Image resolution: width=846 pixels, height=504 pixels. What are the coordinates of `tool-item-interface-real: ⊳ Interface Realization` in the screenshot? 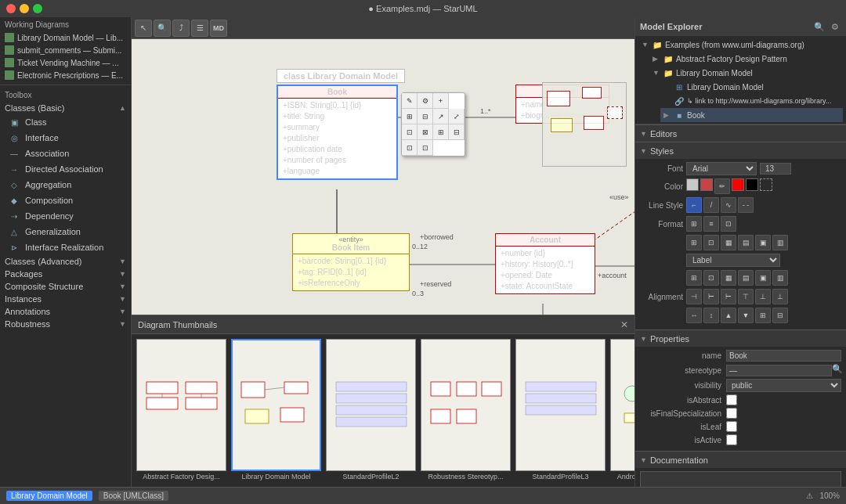 It's located at (66, 247).